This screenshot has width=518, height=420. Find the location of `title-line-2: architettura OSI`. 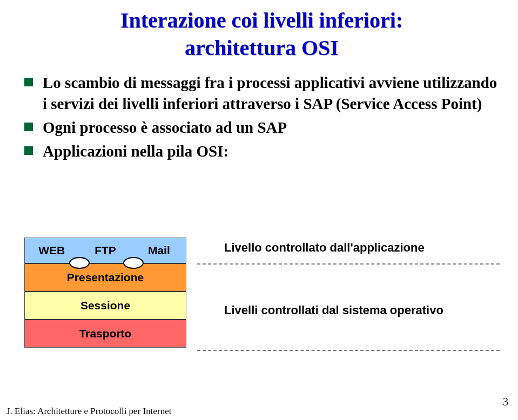

title-line-2: architettura OSI is located at coordinates (261, 48).